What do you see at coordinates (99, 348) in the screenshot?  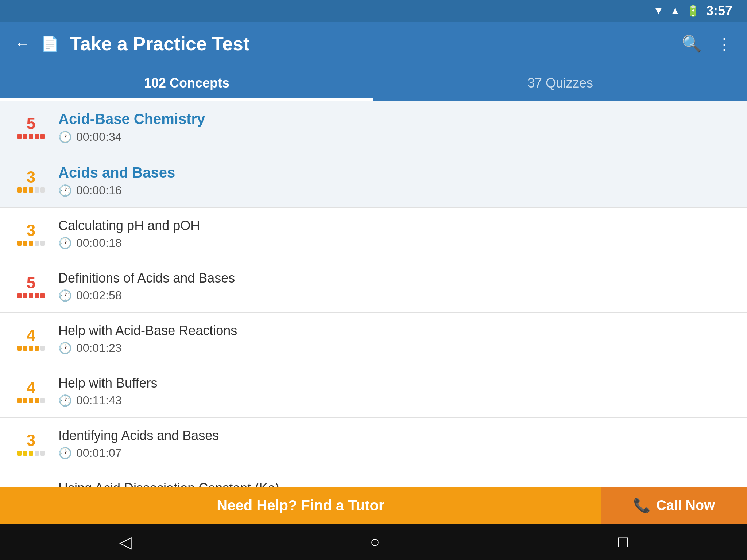 I see `time-value: 00:01:23` at bounding box center [99, 348].